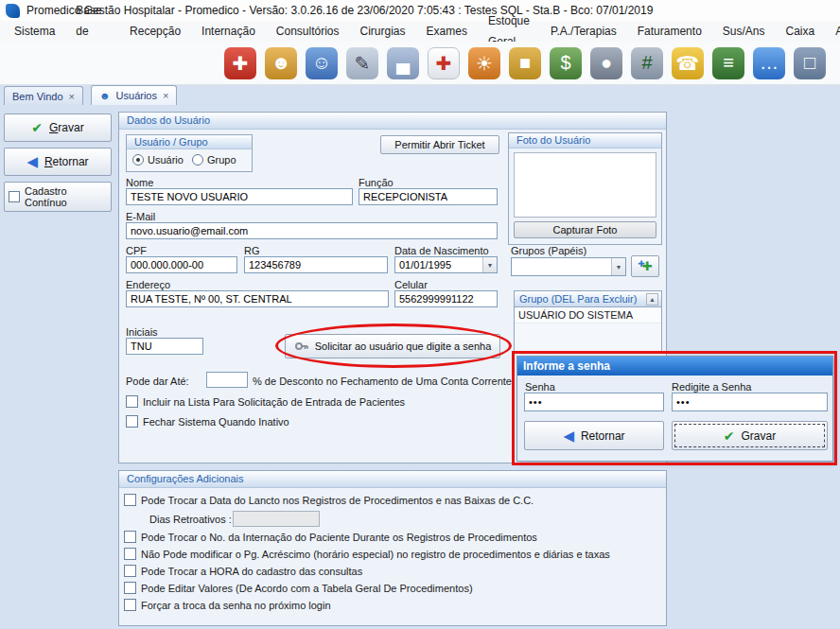 The height and width of the screenshot is (629, 840). What do you see at coordinates (594, 402) in the screenshot?
I see `senha-input` at bounding box center [594, 402].